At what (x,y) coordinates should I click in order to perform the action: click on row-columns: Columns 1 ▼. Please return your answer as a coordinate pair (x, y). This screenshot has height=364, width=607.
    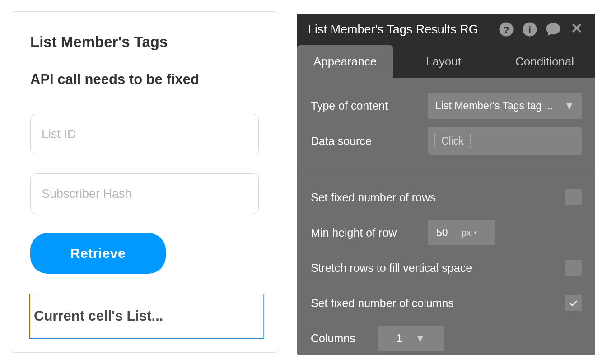
    Looking at the image, I should click on (446, 338).